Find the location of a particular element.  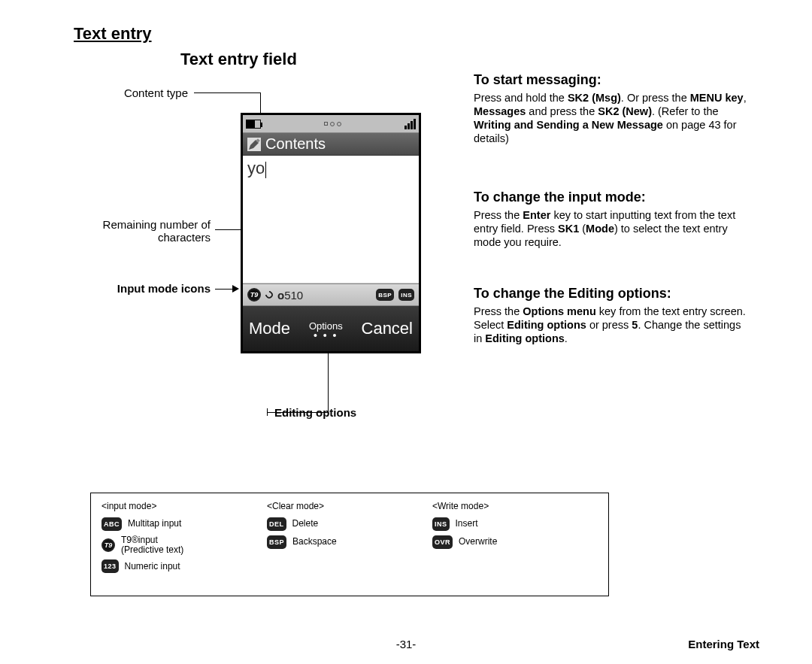

softkey-right: Cancel is located at coordinates (387, 329).